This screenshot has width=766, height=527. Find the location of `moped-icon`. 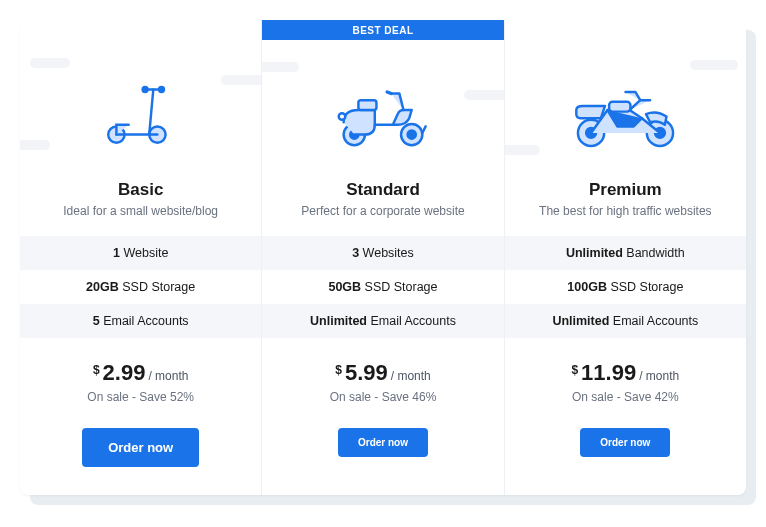

moped-icon is located at coordinates (383, 110).